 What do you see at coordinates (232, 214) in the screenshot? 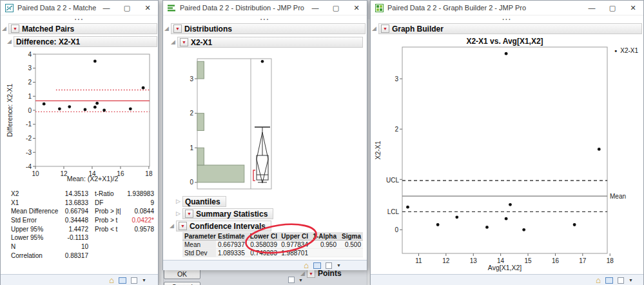
I see `outline-title: Summary Statistics` at bounding box center [232, 214].